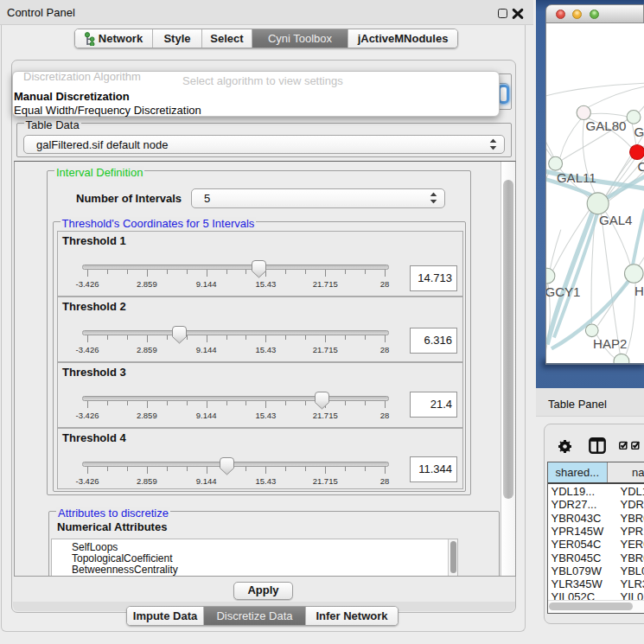 This screenshot has height=644, width=644. I want to click on tab-select: Select, so click(227, 38).